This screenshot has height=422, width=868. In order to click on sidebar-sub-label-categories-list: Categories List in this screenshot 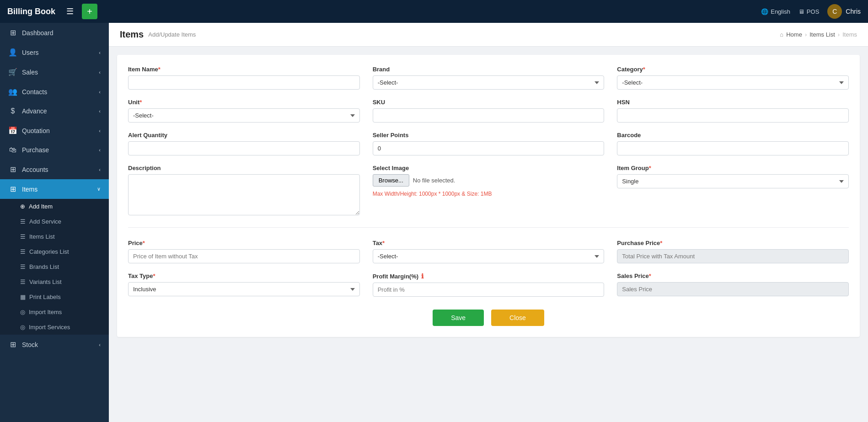, I will do `click(49, 251)`.